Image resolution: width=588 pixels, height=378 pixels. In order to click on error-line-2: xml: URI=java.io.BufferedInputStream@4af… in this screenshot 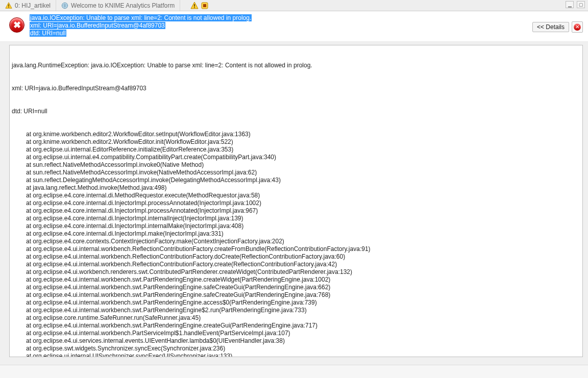, I will do `click(97, 26)`.